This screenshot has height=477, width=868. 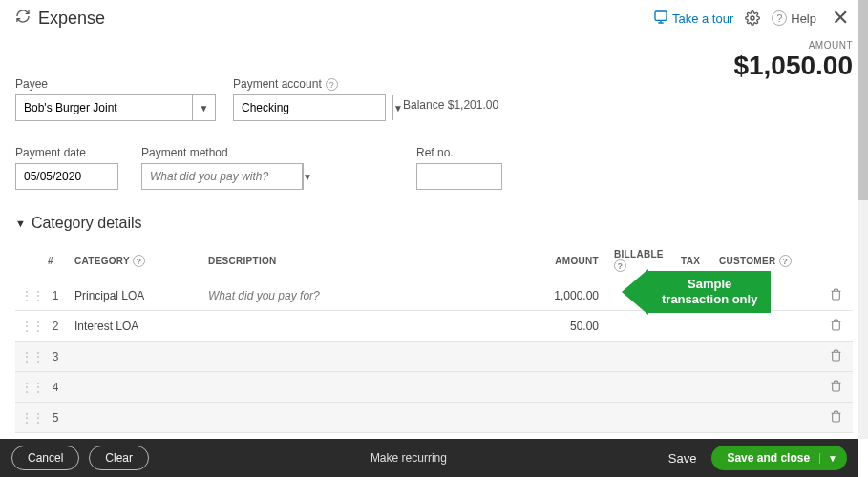 I want to click on payee-input, so click(x=104, y=108).